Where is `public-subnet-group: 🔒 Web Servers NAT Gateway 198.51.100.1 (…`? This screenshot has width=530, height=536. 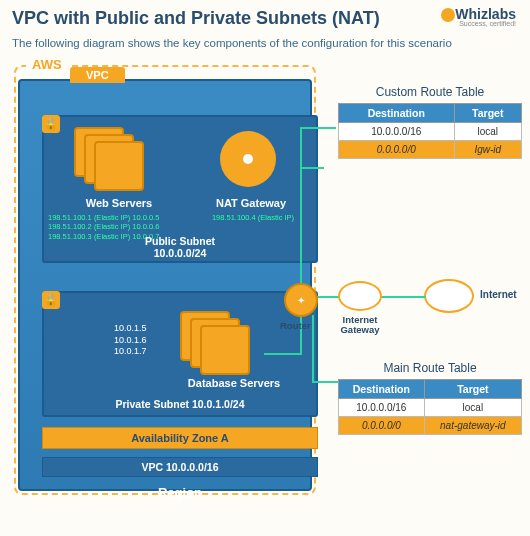
public-subnet-group: 🔒 Web Servers NAT Gateway 198.51.100.1 (… is located at coordinates (180, 189).